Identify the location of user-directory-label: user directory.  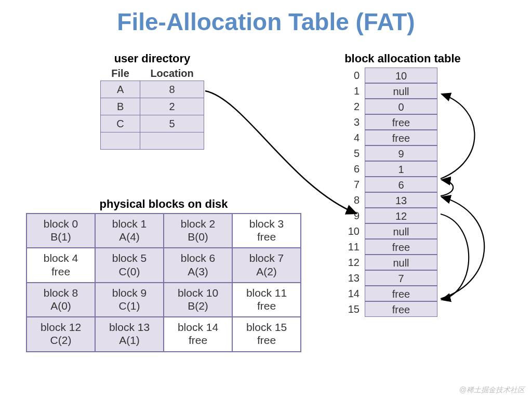
(152, 59).